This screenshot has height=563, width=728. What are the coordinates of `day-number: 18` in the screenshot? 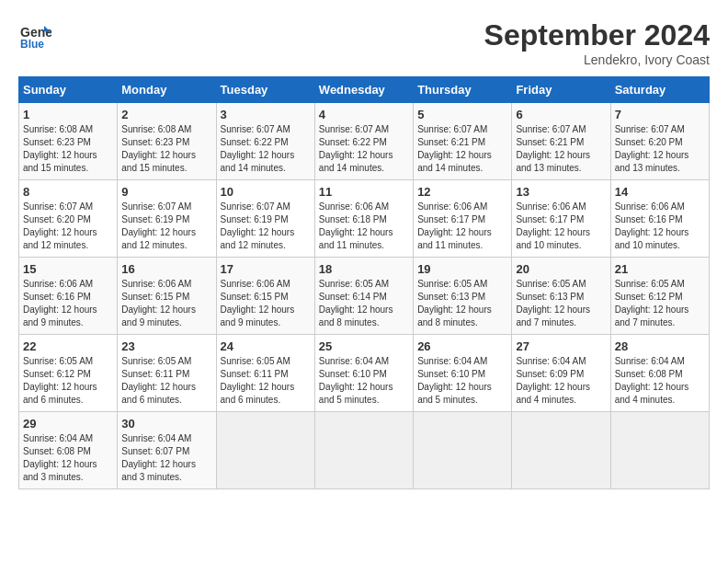 It's located at (364, 269).